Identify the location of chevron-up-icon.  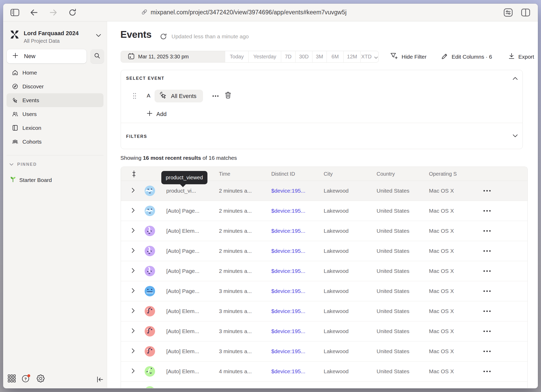
(515, 79).